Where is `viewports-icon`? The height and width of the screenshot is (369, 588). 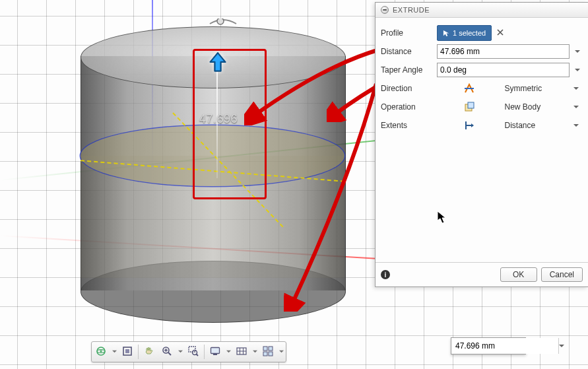 viewports-icon is located at coordinates (268, 351).